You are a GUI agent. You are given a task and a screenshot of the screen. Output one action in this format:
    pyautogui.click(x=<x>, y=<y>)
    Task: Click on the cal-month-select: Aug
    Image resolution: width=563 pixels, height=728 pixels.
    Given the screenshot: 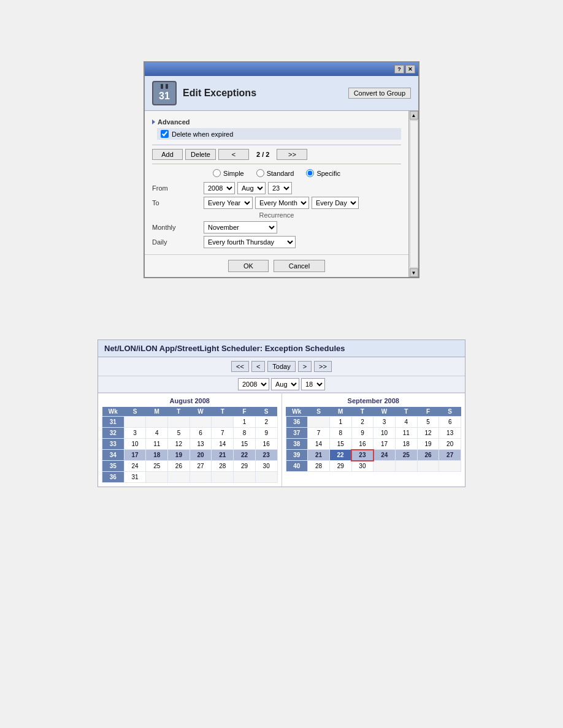 What is the action you would take?
    pyautogui.click(x=285, y=384)
    